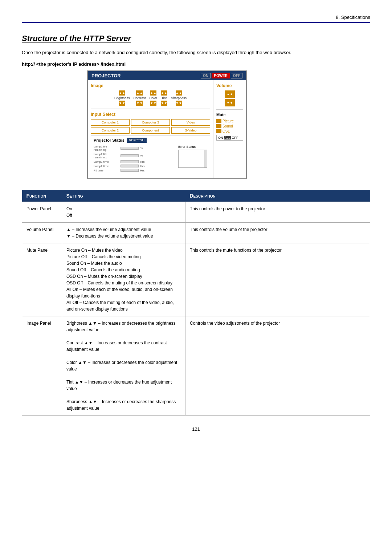 This screenshot has height=555, width=392. What do you see at coordinates (42, 365) in the screenshot?
I see `image-function-cell: Image Panel` at bounding box center [42, 365].